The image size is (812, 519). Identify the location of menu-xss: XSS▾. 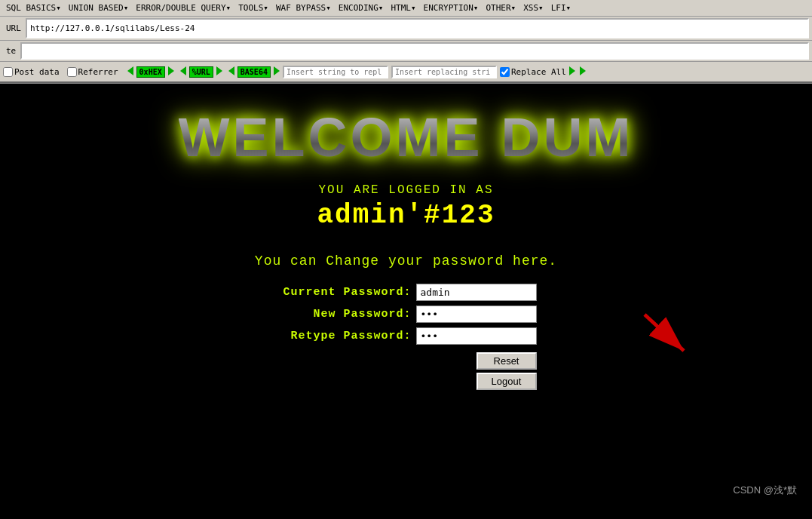
(534, 8).